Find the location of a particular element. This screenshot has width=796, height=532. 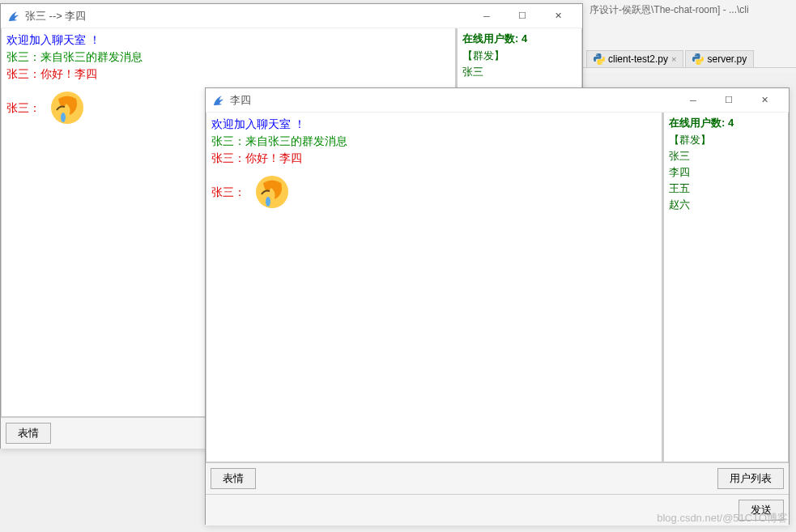

close-icon: × is located at coordinates (674, 59).